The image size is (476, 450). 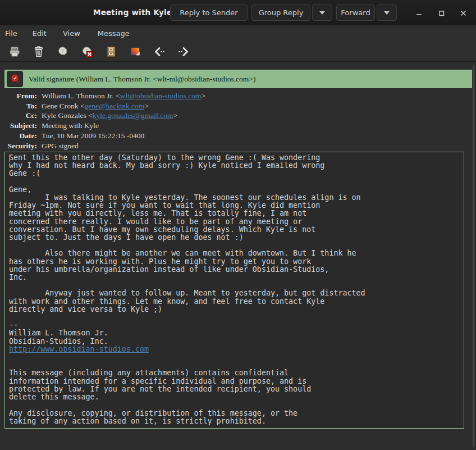 What do you see at coordinates (441, 13) in the screenshot?
I see `maximize-icon` at bounding box center [441, 13].